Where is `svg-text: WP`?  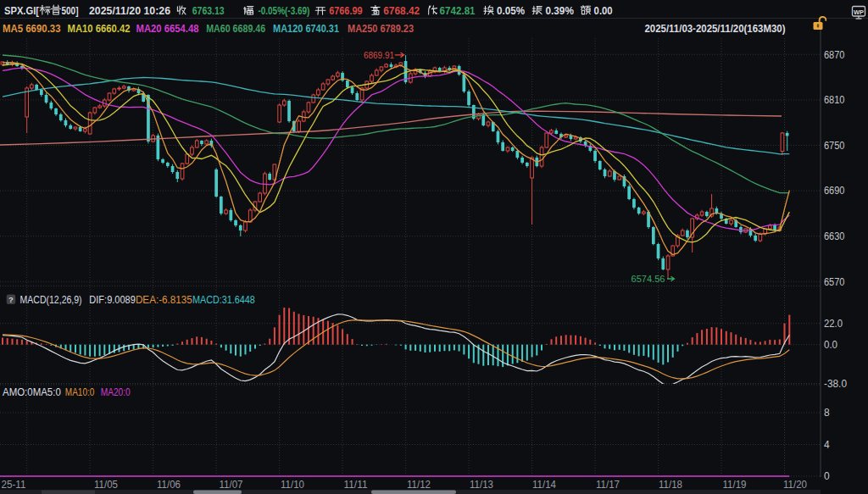
svg-text: WP is located at coordinates (859, 12).